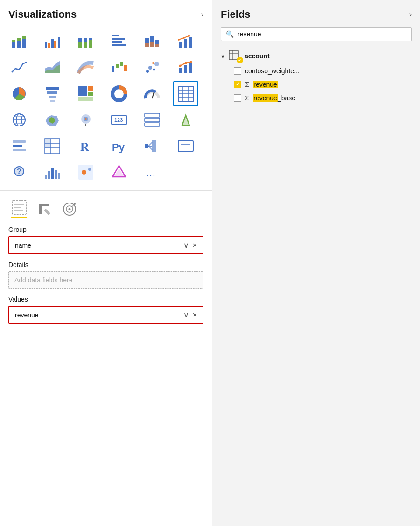 This screenshot has height=526, width=420. I want to click on viz-custom1, so click(119, 172).